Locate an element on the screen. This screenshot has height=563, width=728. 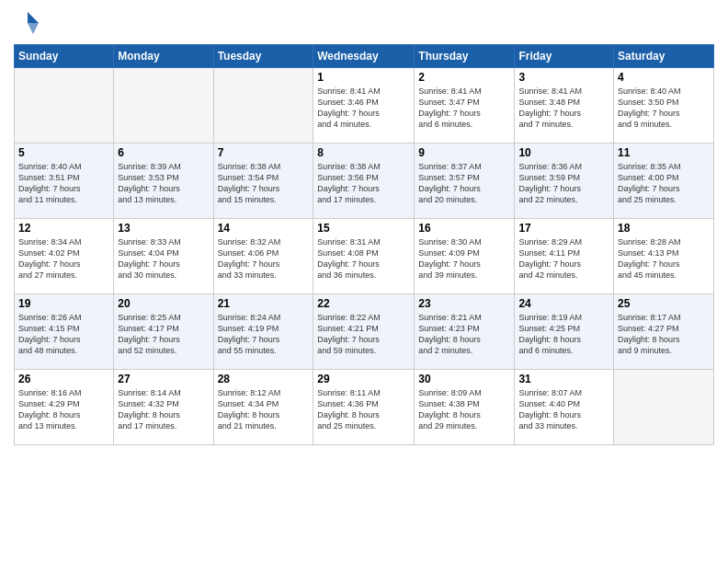
day-number: 18 is located at coordinates (664, 228).